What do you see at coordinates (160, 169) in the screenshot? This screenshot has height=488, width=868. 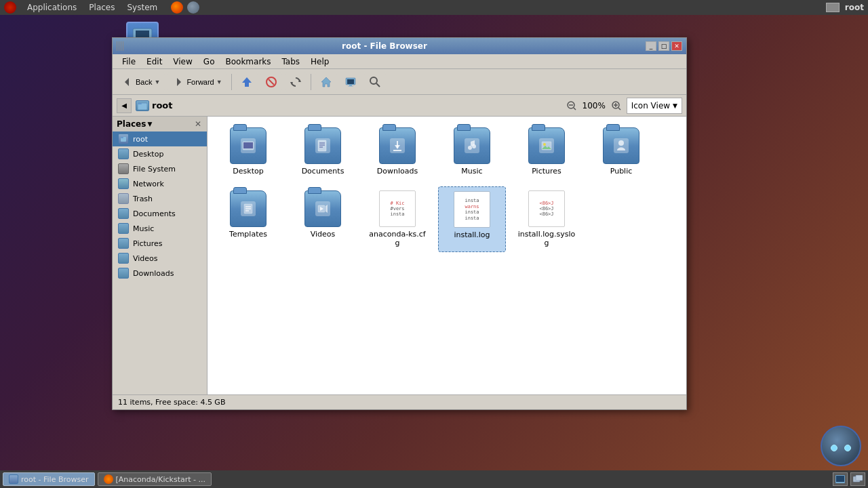 I see `sidebar-item-filesystem: File System` at bounding box center [160, 169].